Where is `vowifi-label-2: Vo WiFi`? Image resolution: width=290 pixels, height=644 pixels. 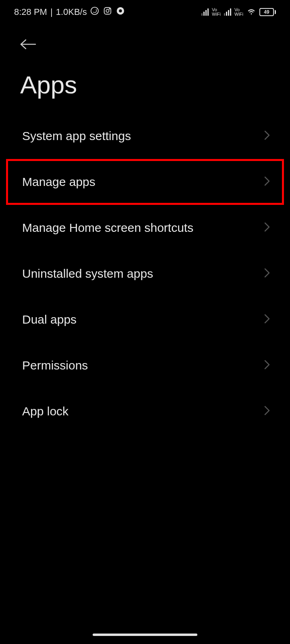
vowifi-label-2: Vo WiFi is located at coordinates (239, 12).